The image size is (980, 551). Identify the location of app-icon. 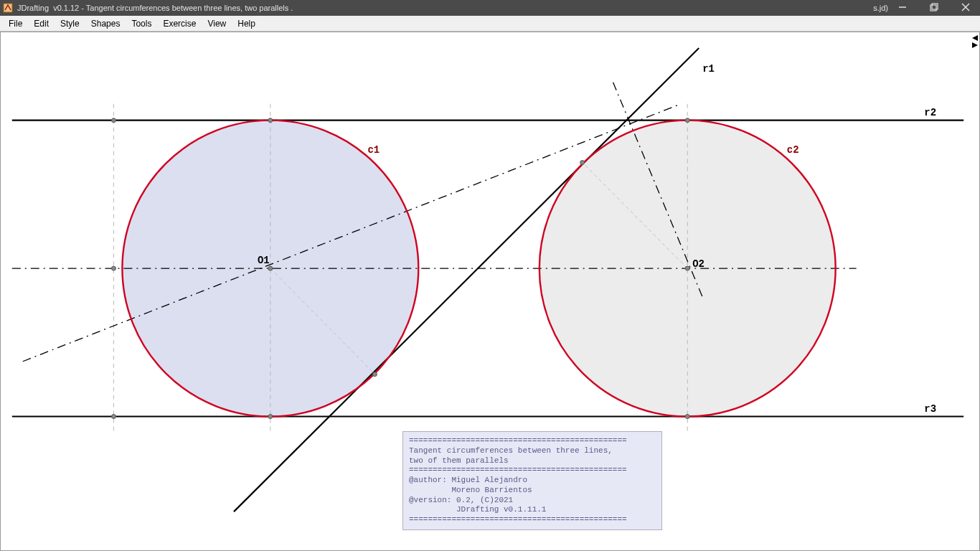
(8, 8).